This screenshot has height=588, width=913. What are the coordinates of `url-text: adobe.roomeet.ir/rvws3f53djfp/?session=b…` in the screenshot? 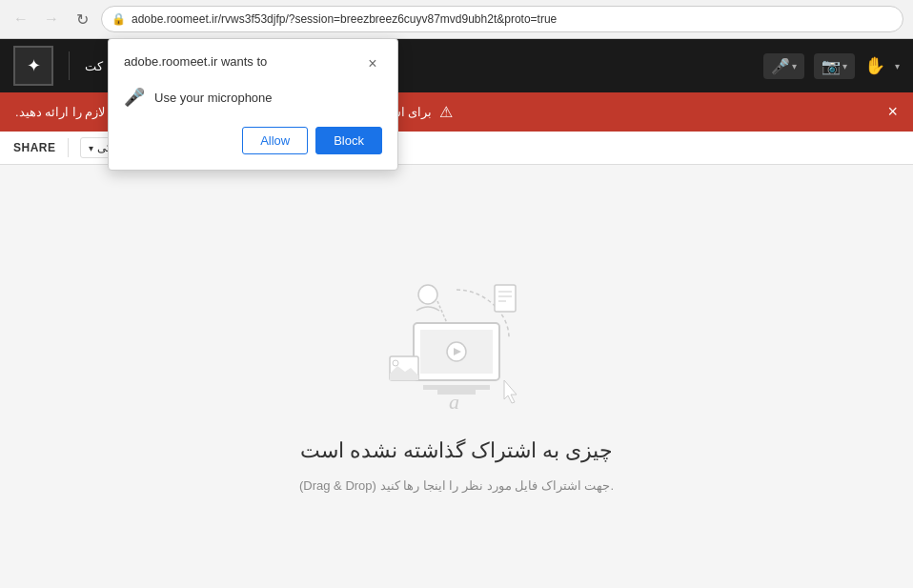 It's located at (344, 19).